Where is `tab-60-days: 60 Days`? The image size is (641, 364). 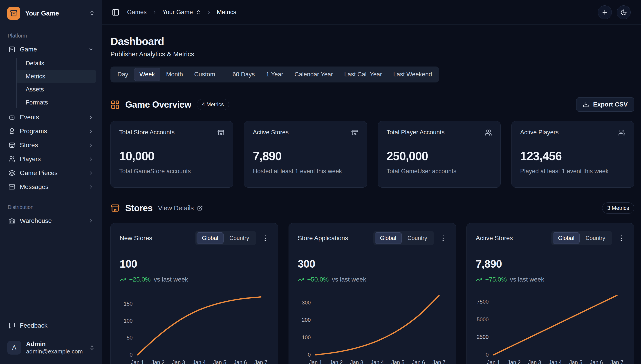 tab-60-days: 60 Days is located at coordinates (244, 74).